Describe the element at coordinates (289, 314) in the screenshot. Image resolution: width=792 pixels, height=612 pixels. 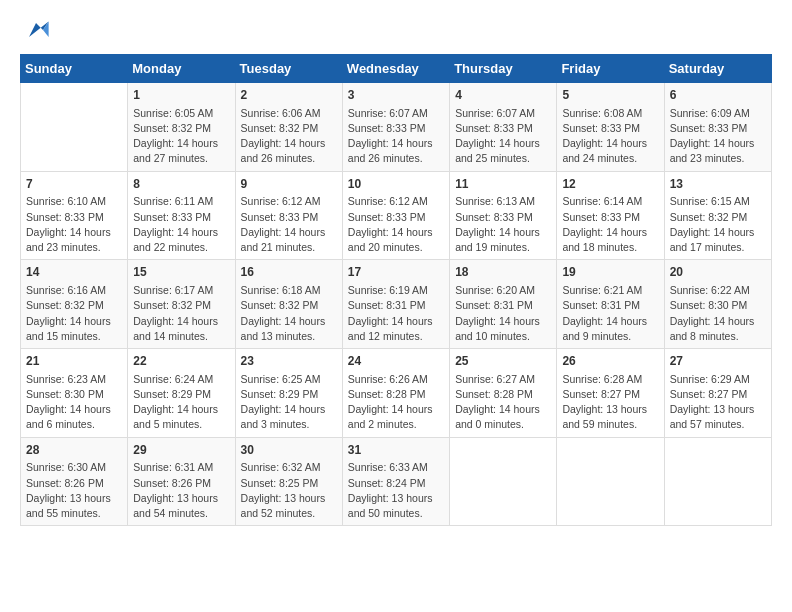
I see `day-info: Sunrise: 6:18 AM Sunset: 8:32 PM Dayligh…` at that location.